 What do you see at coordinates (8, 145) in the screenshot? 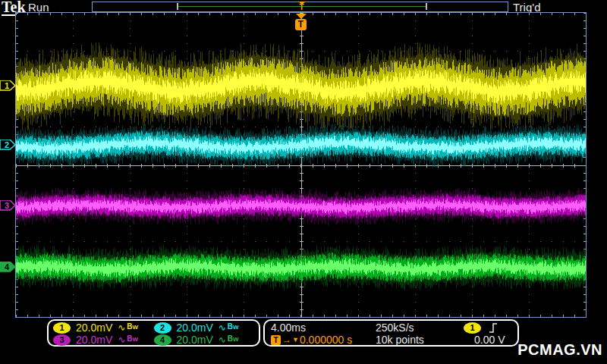
I see `channel-2-reference-flag: 2` at bounding box center [8, 145].